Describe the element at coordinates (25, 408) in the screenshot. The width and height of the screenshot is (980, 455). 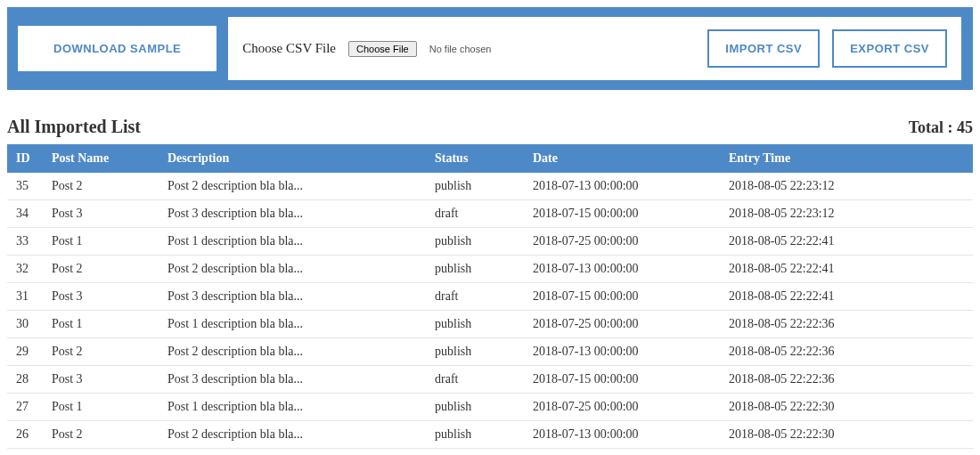
I see `cell-id: 27` at that location.